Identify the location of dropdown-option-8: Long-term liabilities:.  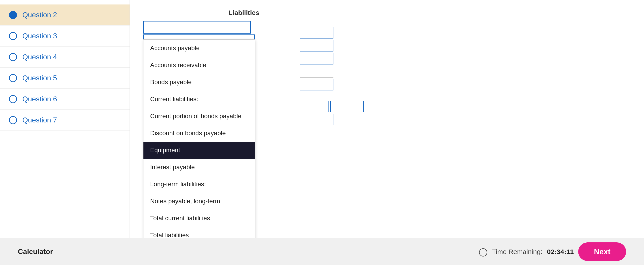
(199, 184).